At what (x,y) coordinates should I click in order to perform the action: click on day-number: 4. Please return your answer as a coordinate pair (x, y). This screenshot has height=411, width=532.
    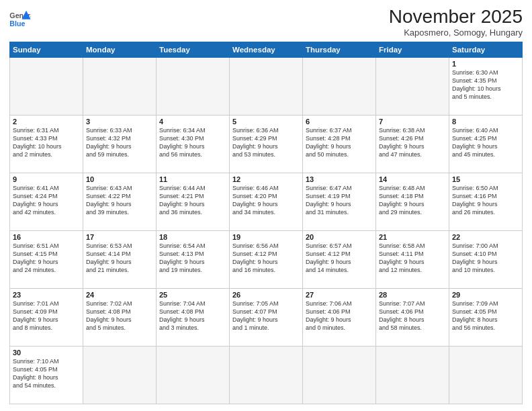
    Looking at the image, I should click on (193, 122).